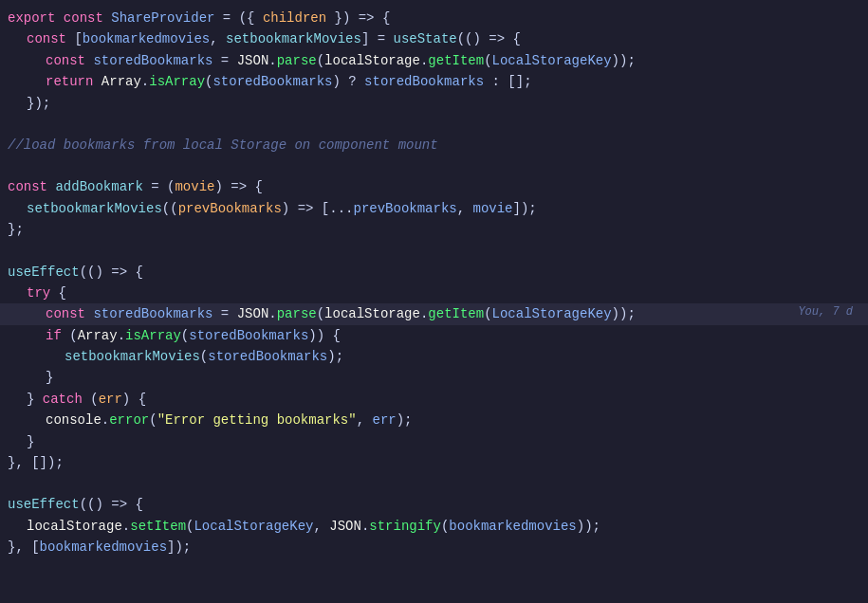 The height and width of the screenshot is (603, 868). What do you see at coordinates (434, 18) in the screenshot?
I see `code-line: export const ShareProvider = ({ children…` at bounding box center [434, 18].